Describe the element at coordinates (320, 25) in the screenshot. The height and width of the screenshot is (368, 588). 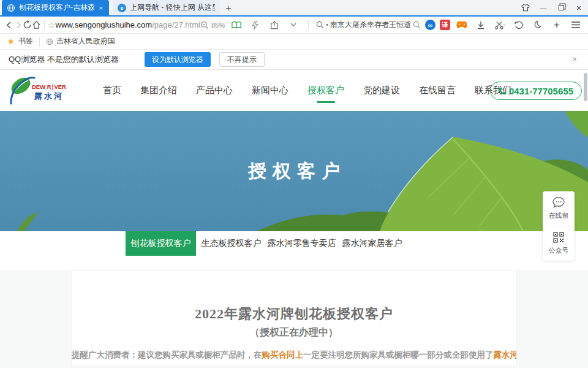
I see `search-engine-icon` at that location.